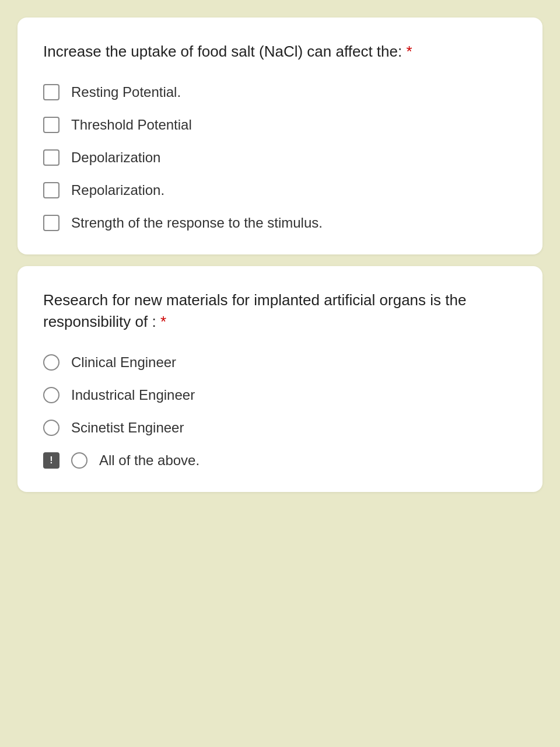 Image resolution: width=560 pixels, height=747 pixels. What do you see at coordinates (132, 125) in the screenshot?
I see `label-threshold-potential: Threshold Potential` at bounding box center [132, 125].